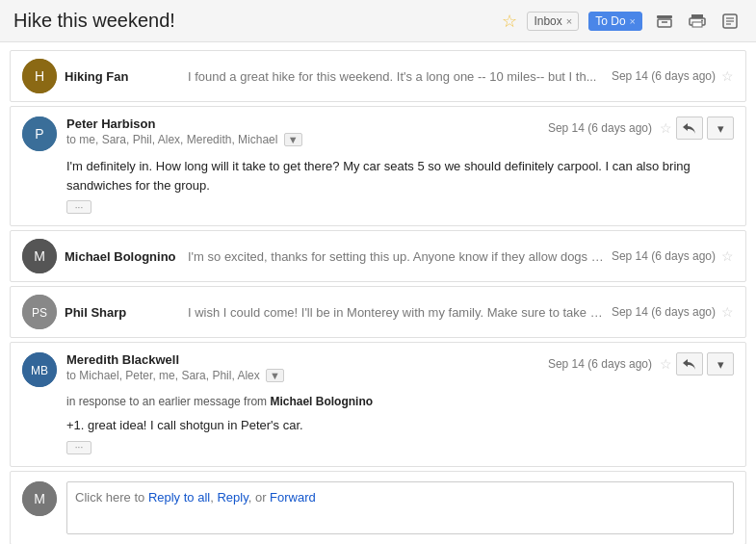 This screenshot has height=544, width=756. I want to click on reply-link: Reply, so click(232, 497).